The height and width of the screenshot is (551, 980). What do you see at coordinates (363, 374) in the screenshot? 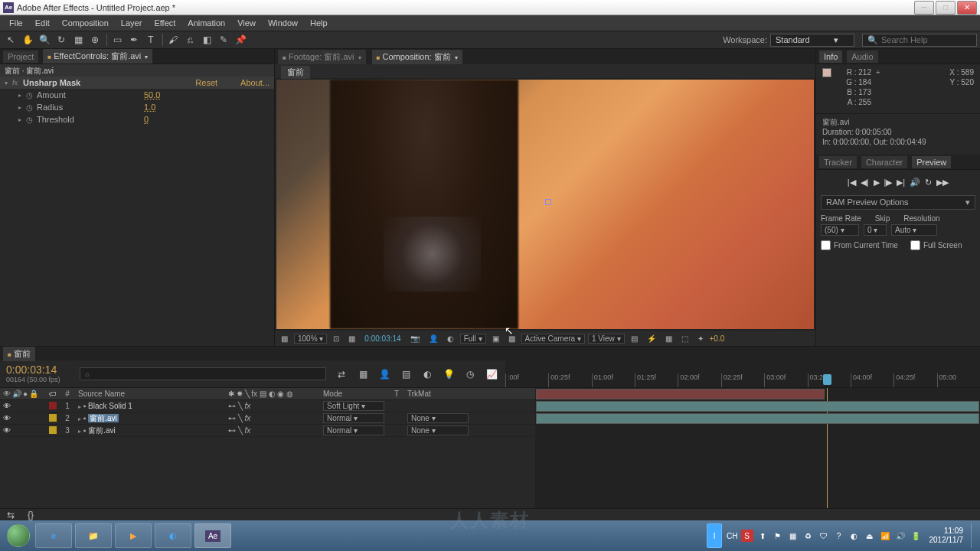
I see `draft3d-icon: ▦` at bounding box center [363, 374].